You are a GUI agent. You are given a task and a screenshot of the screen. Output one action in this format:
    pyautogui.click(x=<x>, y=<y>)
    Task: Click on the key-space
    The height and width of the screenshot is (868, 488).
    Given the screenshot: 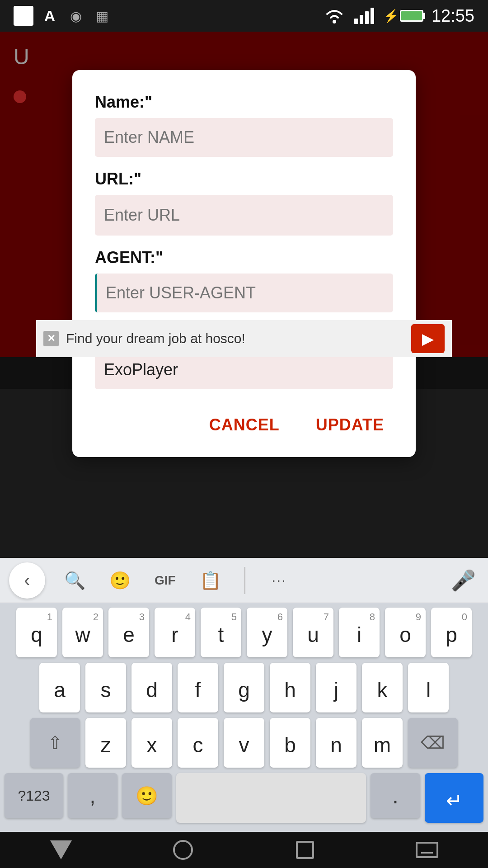 What is the action you would take?
    pyautogui.click(x=271, y=798)
    